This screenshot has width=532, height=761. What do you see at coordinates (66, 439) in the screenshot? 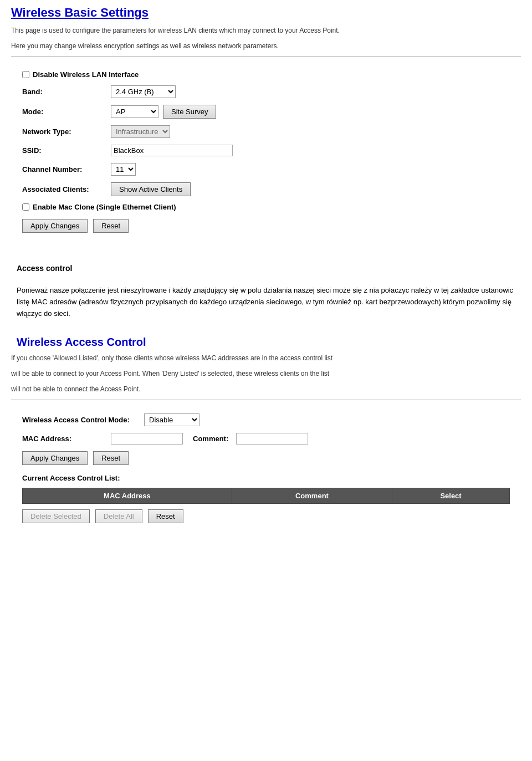
I see `mac-address-label: MAC Address:` at bounding box center [66, 439].